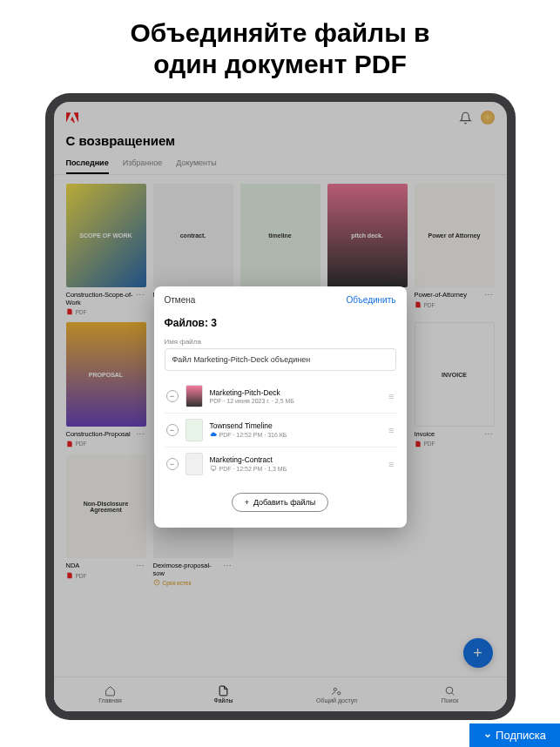 The image size is (560, 747). What do you see at coordinates (296, 460) in the screenshot?
I see `file-name: Marketing-Contract` at bounding box center [296, 460].